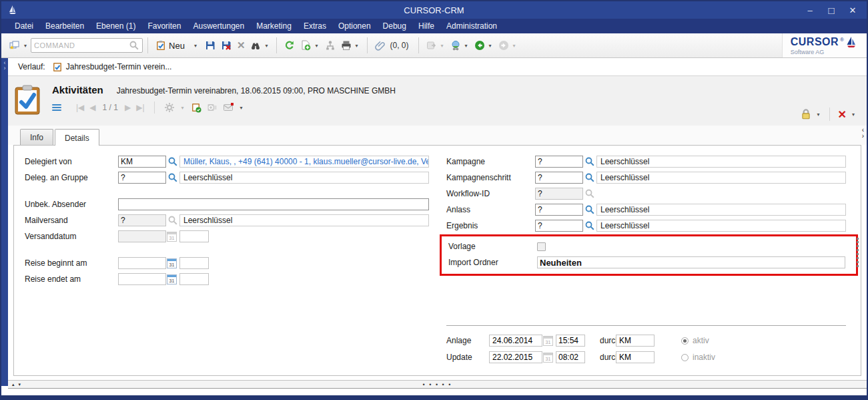  I want to click on back-caret-icon: ▾, so click(490, 45).